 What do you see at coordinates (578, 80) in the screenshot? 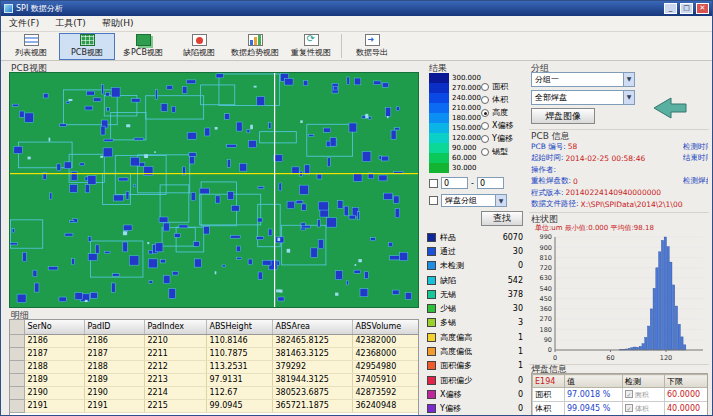
I see `group-select-value: 分组一` at bounding box center [578, 80].